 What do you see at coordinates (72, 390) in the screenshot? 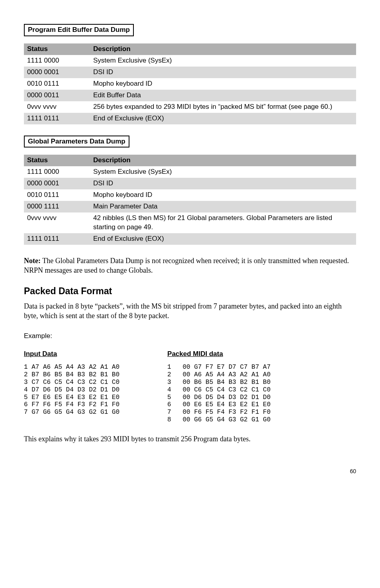
I see `input-data-block: 1 A7 A6 A5 A4 A3 A2 A1 A0 2 B7 B6 B5 B4 …` at bounding box center [72, 390].